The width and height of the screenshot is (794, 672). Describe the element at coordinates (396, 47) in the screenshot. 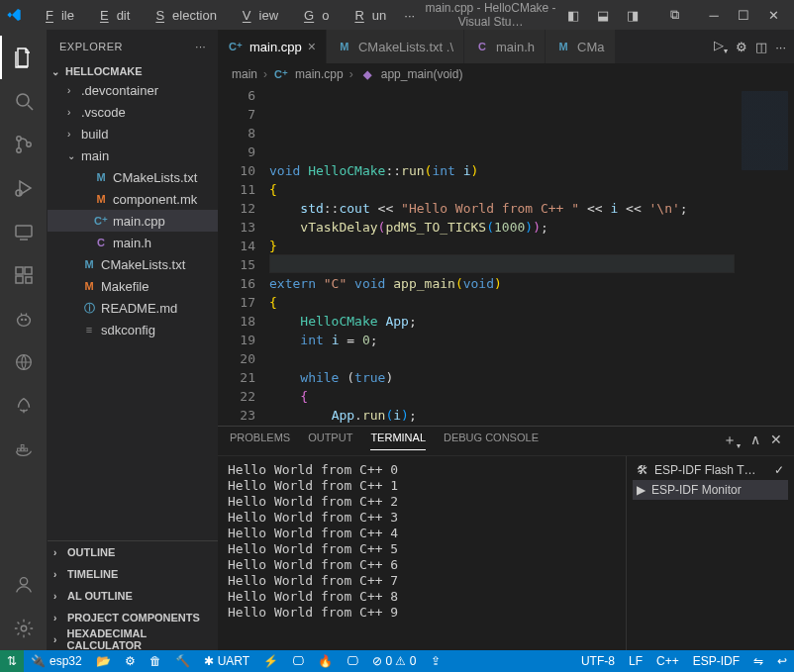

I see `tab-cmakelists-txt-: MCMakeLists.txt .\` at that location.